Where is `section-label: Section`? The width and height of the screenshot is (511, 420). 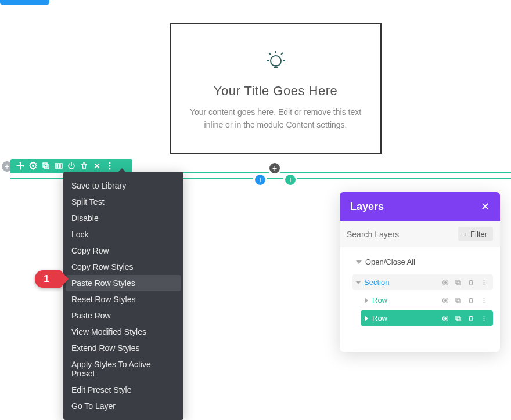 section-label: Section is located at coordinates (402, 282).